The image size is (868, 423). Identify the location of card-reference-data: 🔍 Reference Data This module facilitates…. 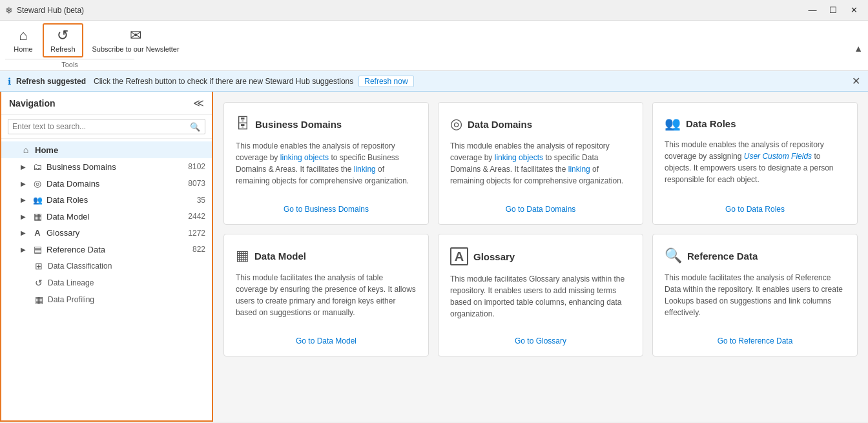
(755, 295).